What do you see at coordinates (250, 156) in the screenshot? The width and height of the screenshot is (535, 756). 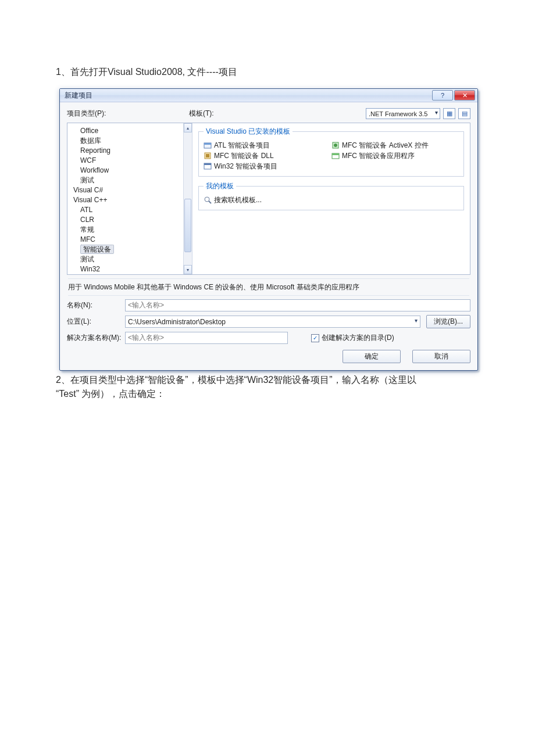 I see `template-item: MFC 智能设备 DLL` at bounding box center [250, 156].